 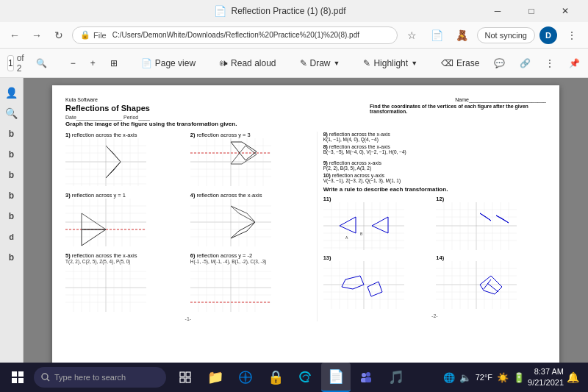 I want to click on prob5-grid, so click(x=106, y=288).